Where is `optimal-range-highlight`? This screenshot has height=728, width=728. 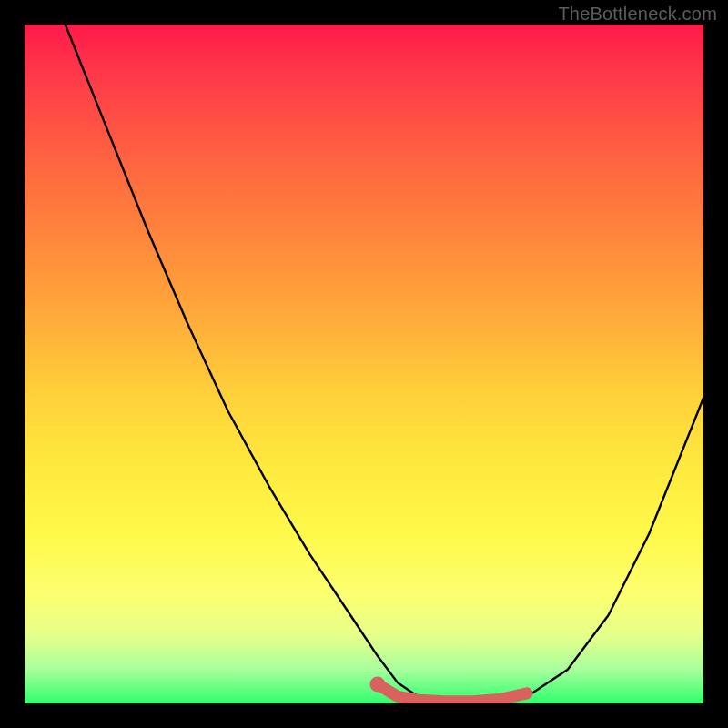
optimal-range-highlight is located at coordinates (452, 693).